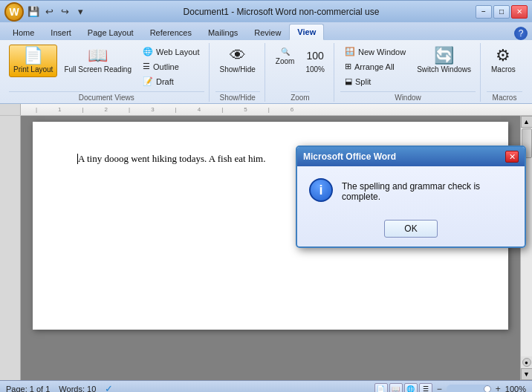  What do you see at coordinates (363, 82) in the screenshot?
I see `split-label: Split` at bounding box center [363, 82].